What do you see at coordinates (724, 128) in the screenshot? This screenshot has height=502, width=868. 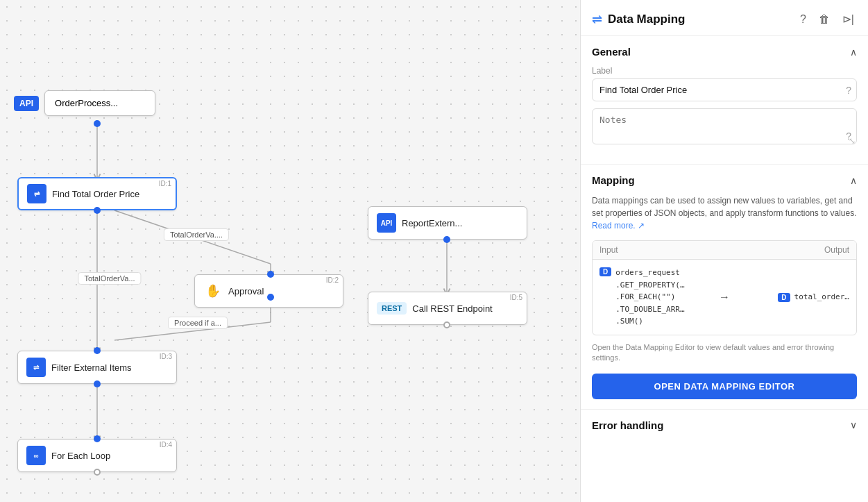 I see `notes-textarea-wrapper: ? ⤡` at bounding box center [724, 128].